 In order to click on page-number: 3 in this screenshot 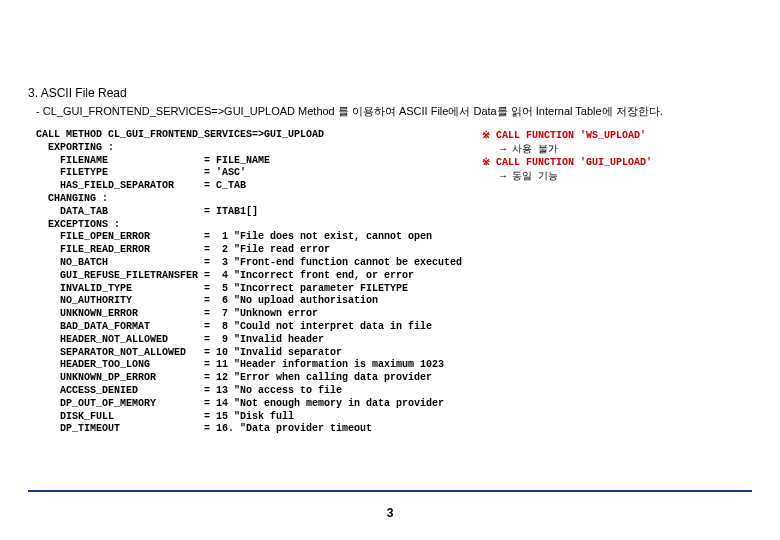, I will do `click(390, 513)`.